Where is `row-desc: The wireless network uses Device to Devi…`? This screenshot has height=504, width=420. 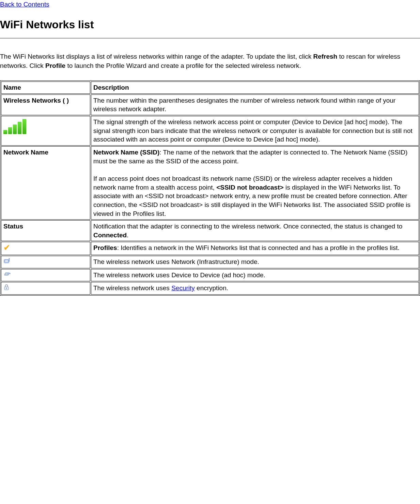 row-desc: The wireless network uses Device to Devi… is located at coordinates (255, 276).